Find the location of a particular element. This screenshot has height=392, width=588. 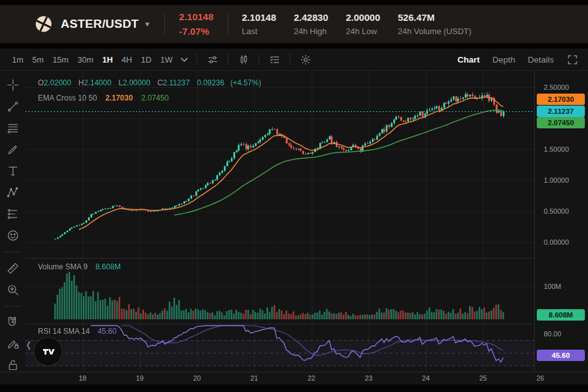

ohlc-change-pct: (+4.57%) is located at coordinates (245, 83).